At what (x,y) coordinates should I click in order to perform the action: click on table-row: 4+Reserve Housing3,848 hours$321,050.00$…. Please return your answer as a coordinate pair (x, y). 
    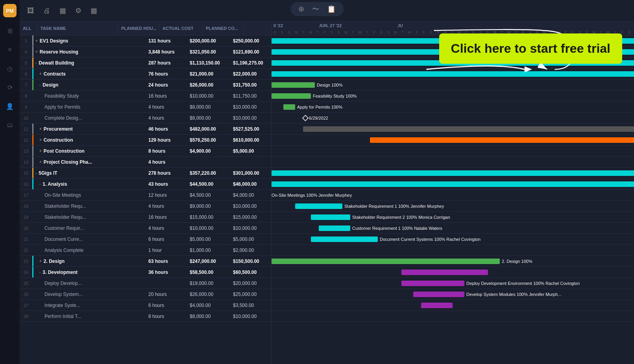
    Looking at the image, I should click on (146, 52).